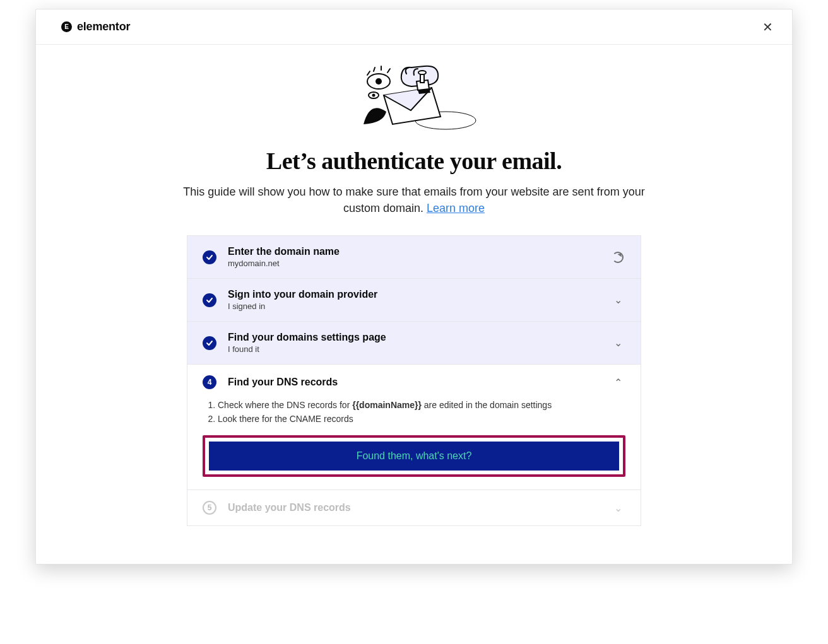  What do you see at coordinates (413, 508) in the screenshot?
I see `step-title: Update your DNS records` at bounding box center [413, 508].